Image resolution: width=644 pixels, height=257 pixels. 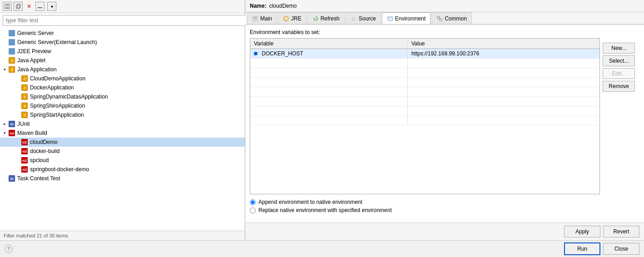 What do you see at coordinates (390, 19) in the screenshot?
I see `env-tab-icon` at bounding box center [390, 19].